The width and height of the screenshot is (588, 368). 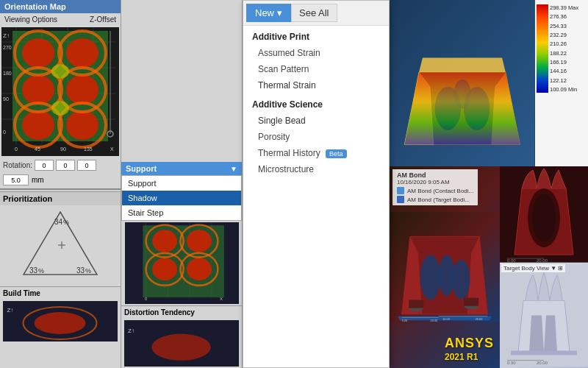 I want to click on small-heatmap: 0 X, so click(x=182, y=263).